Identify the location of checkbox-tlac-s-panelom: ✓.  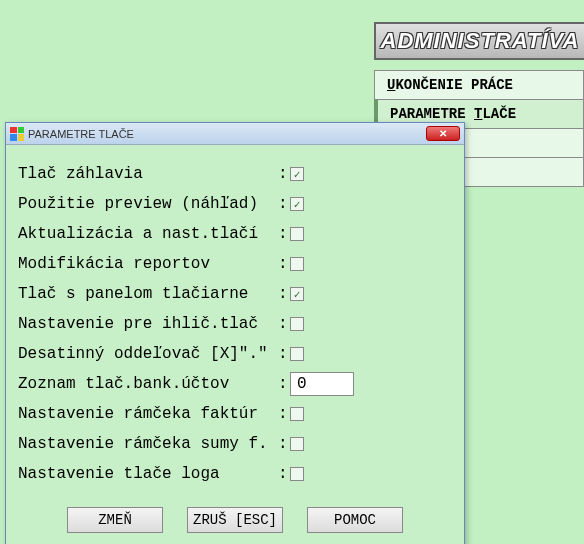
(297, 294).